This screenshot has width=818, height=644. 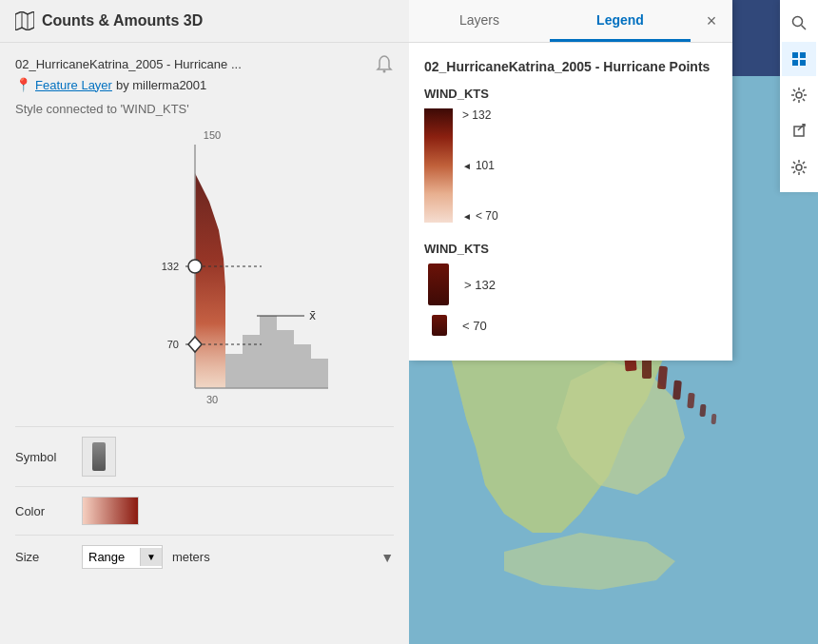 I want to click on close-button: ×, so click(x=711, y=21).